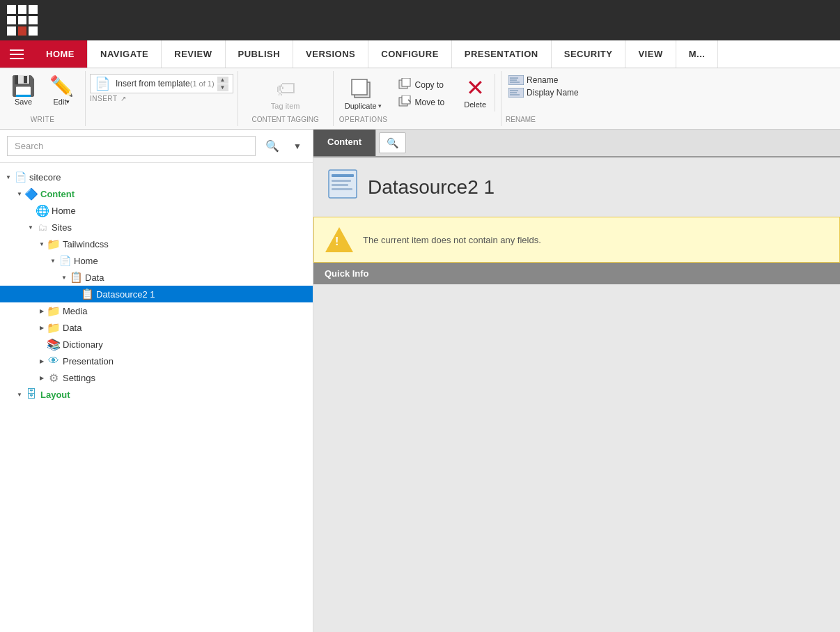 This screenshot has height=632, width=840. What do you see at coordinates (61, 54) in the screenshot?
I see `nav-item-home: HOME` at bounding box center [61, 54].